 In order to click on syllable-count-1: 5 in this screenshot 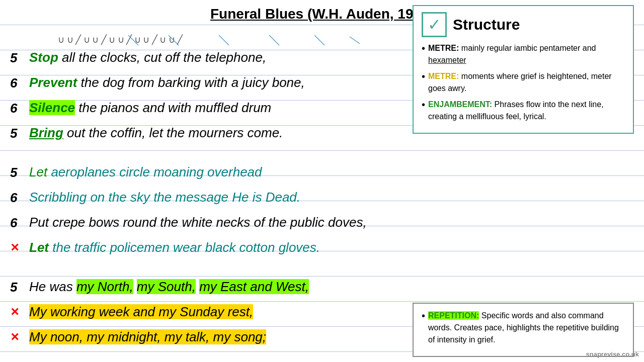, I will do `click(20, 58)`.